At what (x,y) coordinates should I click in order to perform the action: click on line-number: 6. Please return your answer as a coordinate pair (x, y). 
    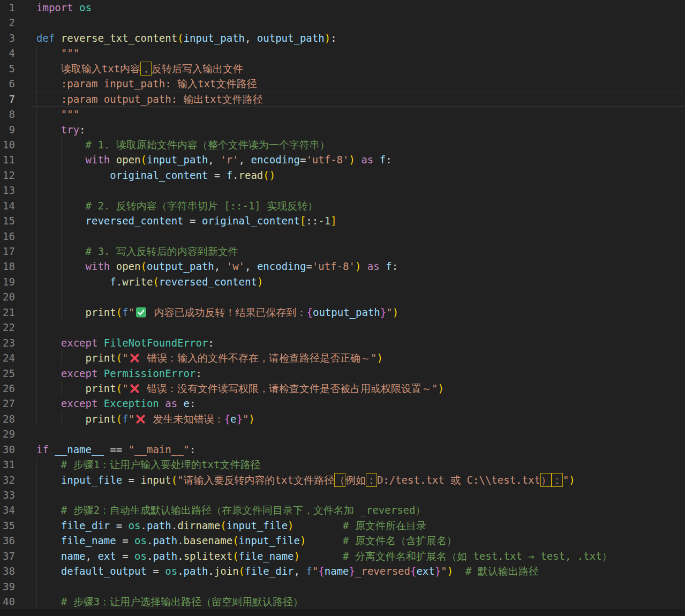
    Looking at the image, I should click on (16, 84).